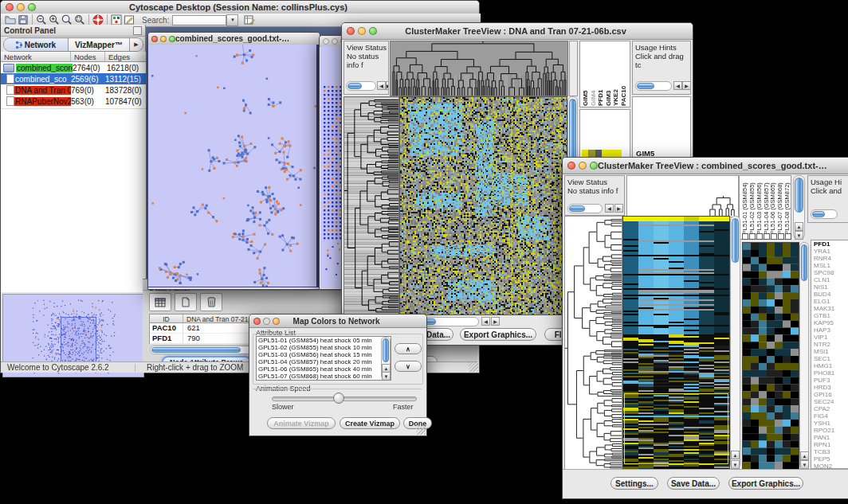 This screenshot has width=848, height=504. Describe the element at coordinates (830, 381) in the screenshot. I see `gene-label: PUF3` at that location.